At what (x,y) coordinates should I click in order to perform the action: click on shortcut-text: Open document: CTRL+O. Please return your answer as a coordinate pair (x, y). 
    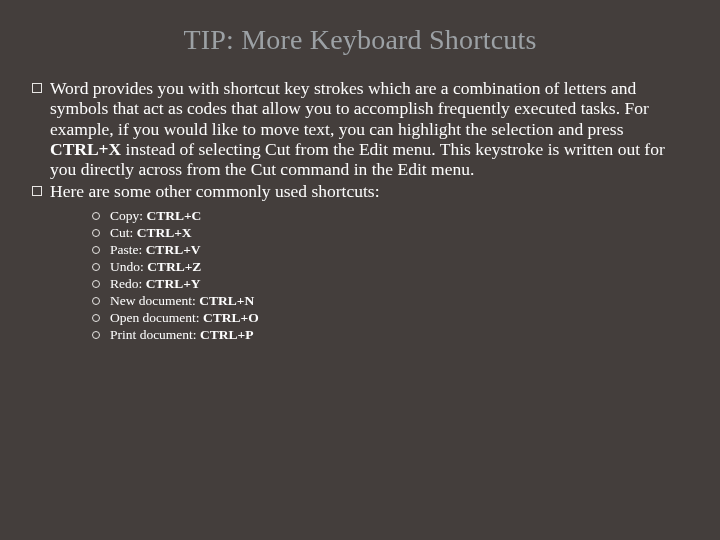
    Looking at the image, I should click on (184, 318).